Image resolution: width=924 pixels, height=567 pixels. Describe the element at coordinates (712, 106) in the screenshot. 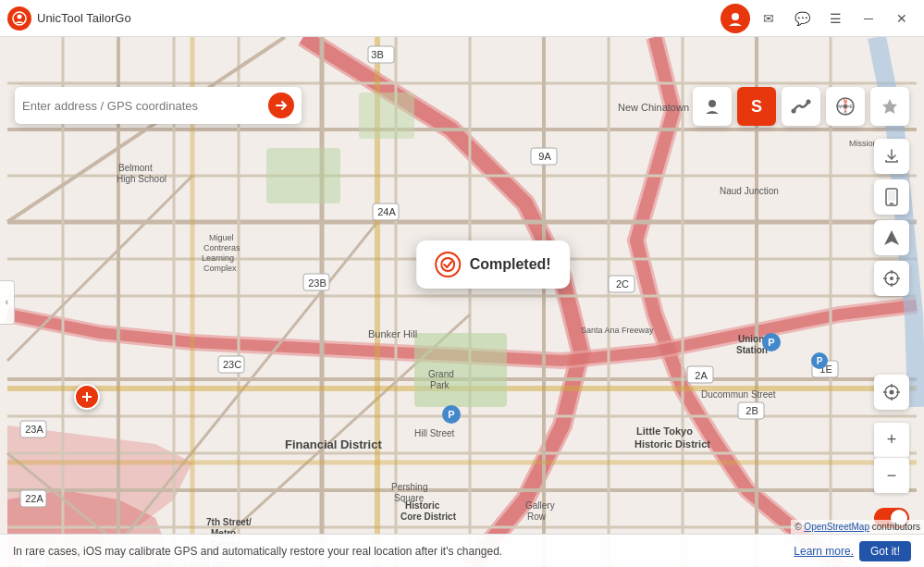

I see `person-mode-button` at that location.